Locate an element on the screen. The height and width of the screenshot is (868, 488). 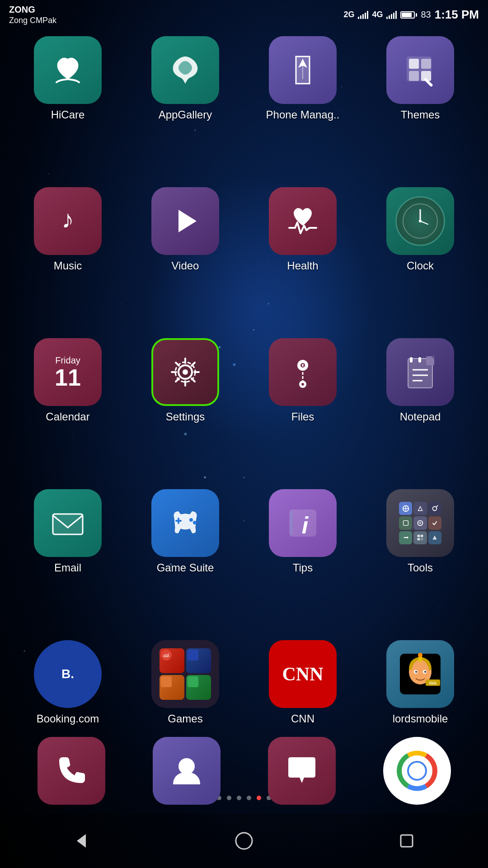
phone-manager-icon-bg is located at coordinates (303, 70).